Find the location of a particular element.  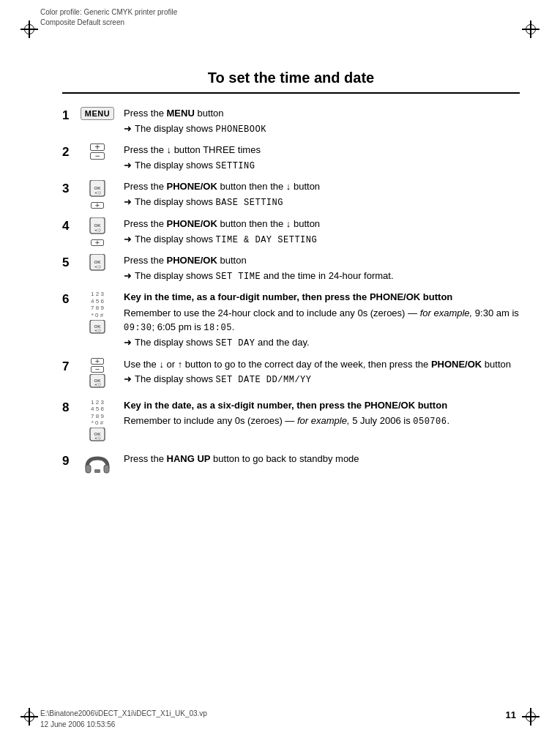

step-text-1: Press the MENU button ➜ The display show… is located at coordinates (322, 122).